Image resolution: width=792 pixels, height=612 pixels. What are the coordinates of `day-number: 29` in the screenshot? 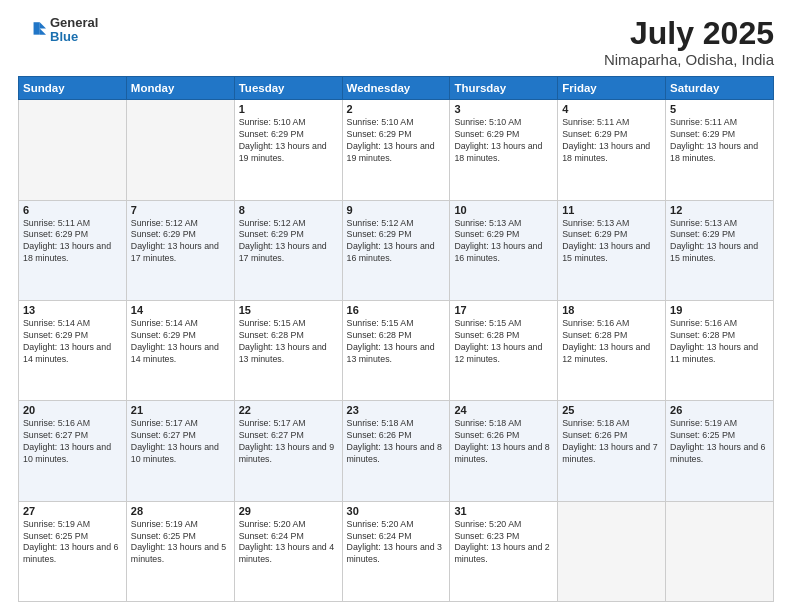 It's located at (288, 511).